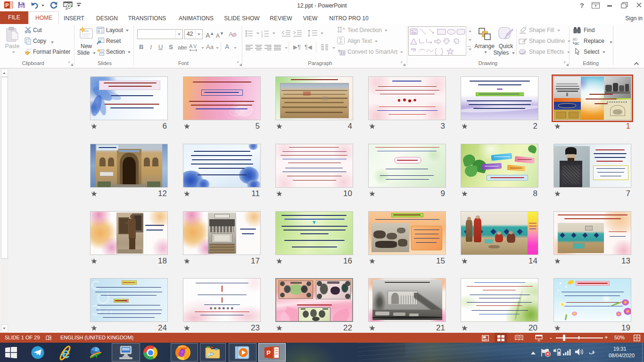 This screenshot has width=644, height=362. Describe the element at coordinates (578, 43) in the screenshot. I see `svg-text: c` at that location.